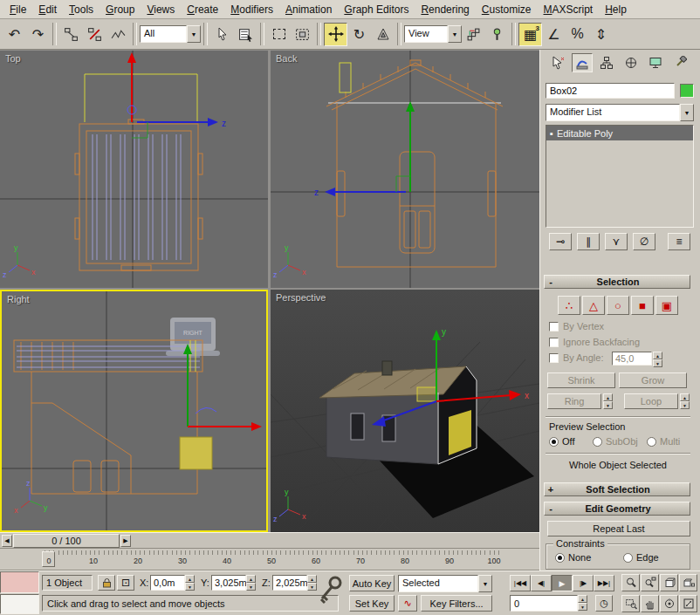 The height and width of the screenshot is (615, 700). What do you see at coordinates (445, 10) in the screenshot?
I see `menu-rendering: Rendering` at bounding box center [445, 10].